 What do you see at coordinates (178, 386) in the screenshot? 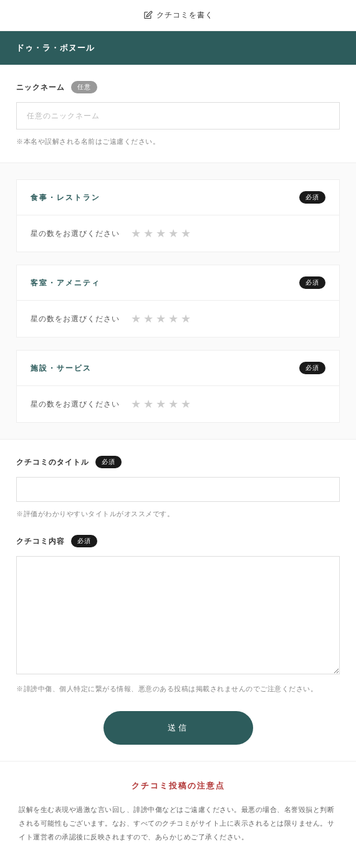
I see `rating-block-facility: 施設・サービス 必須 星の数をお選びください ★ ★ ★ ★ ★` at bounding box center [178, 386].